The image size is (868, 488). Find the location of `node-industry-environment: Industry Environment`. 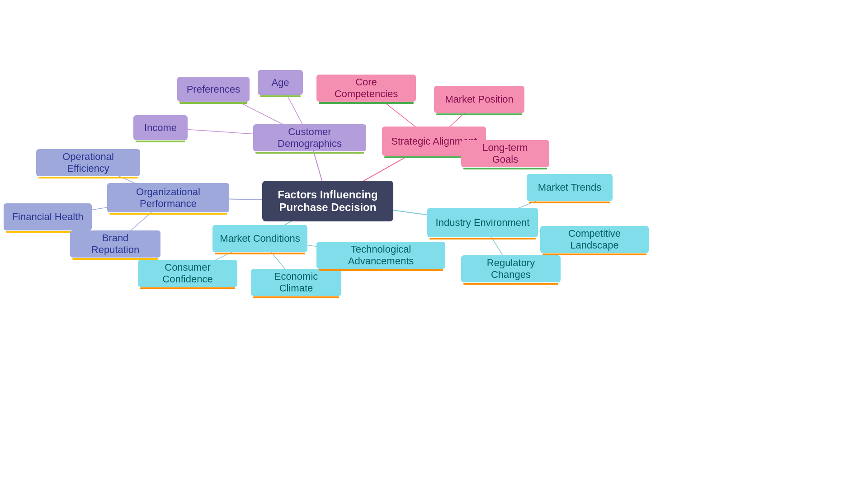

node-industry-environment: Industry Environment is located at coordinates (483, 222).